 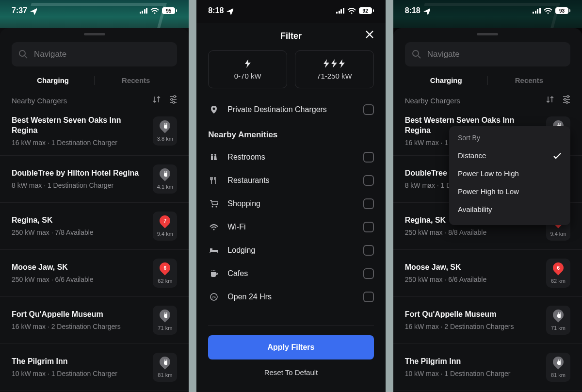 What do you see at coordinates (558, 320) in the screenshot?
I see `distance-badge: 71 km` at bounding box center [558, 320].